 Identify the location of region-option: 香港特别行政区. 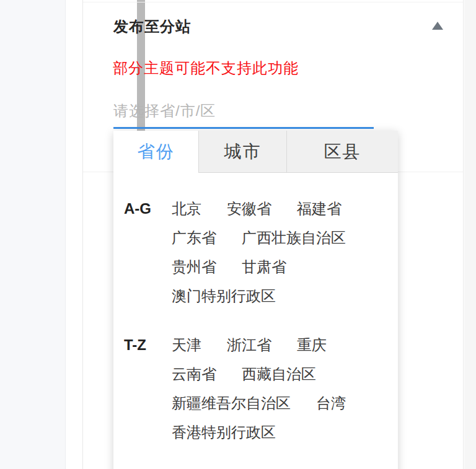
(224, 432).